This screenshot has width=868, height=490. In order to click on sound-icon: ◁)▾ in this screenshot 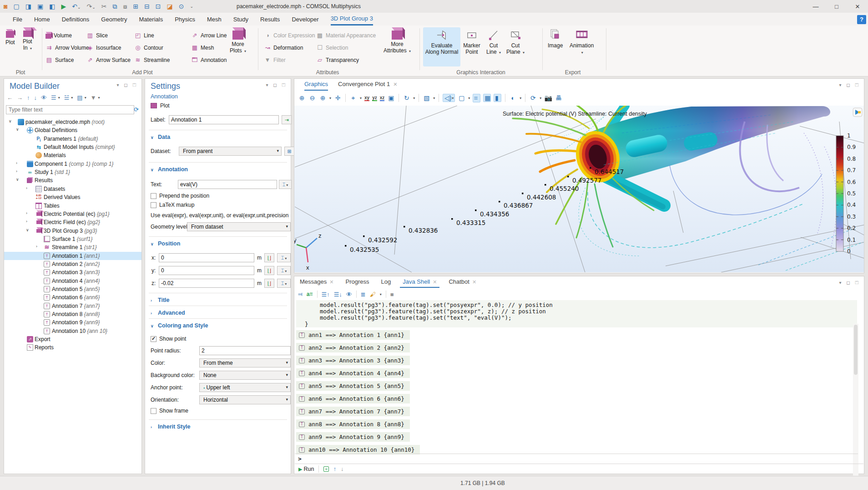, I will do `click(449, 98)`.